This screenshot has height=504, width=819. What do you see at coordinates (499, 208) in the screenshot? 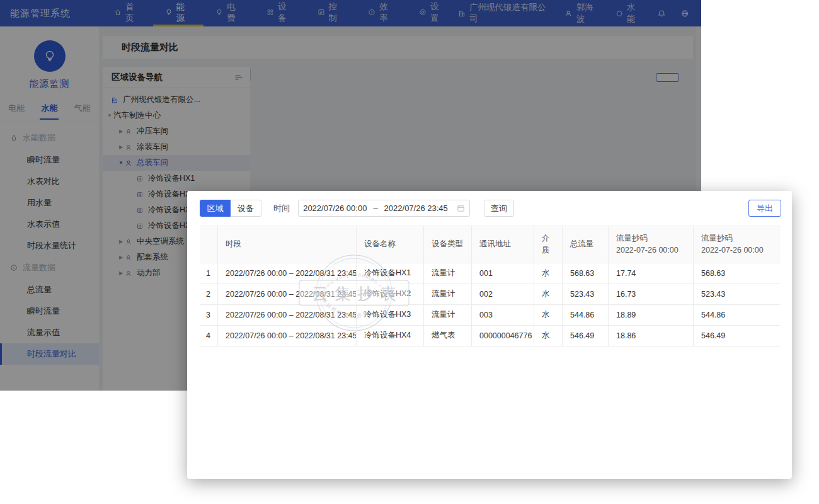
I see `query-button: 查询` at bounding box center [499, 208].